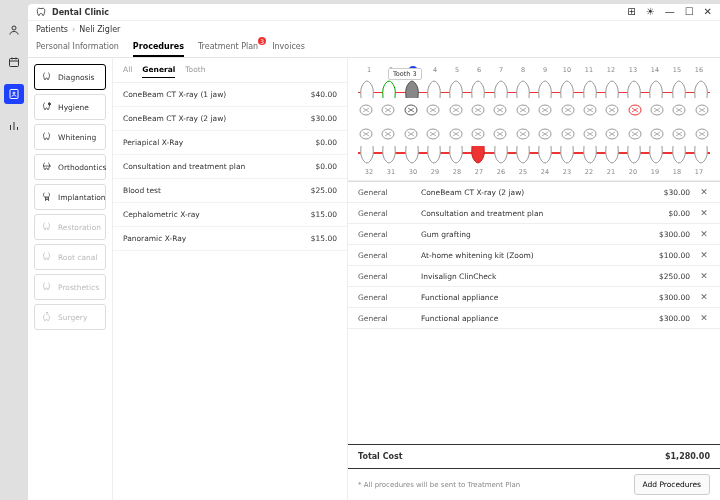 This screenshot has width=720, height=500. What do you see at coordinates (230, 215) in the screenshot?
I see `procedure-item: Cephalometric X-ray$15.00` at bounding box center [230, 215].